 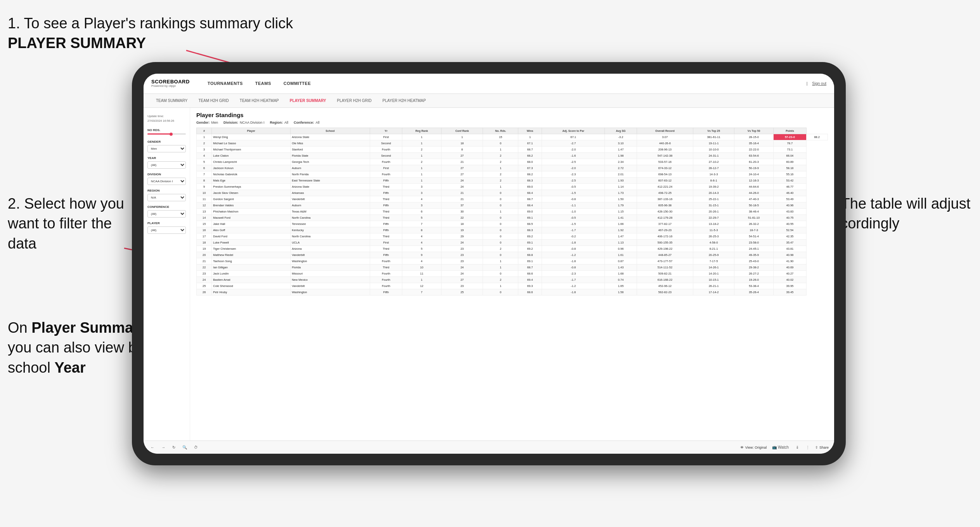 What do you see at coordinates (220, 115) in the screenshot?
I see `table-title: Player Standings` at bounding box center [220, 115].